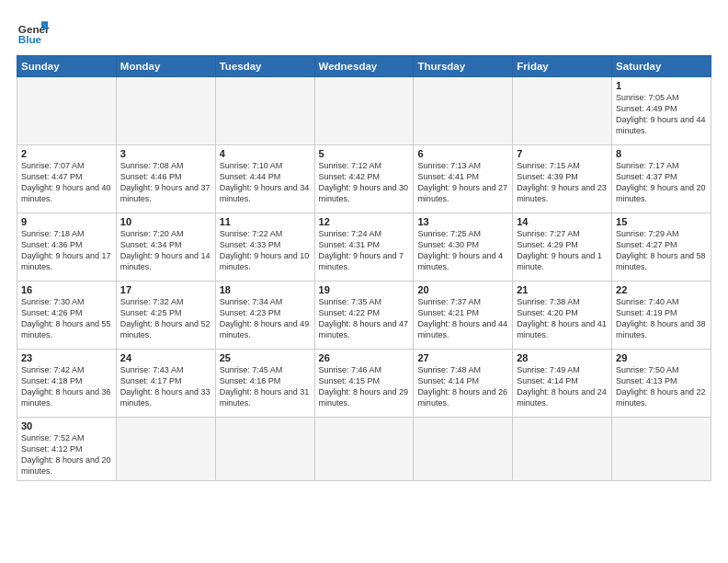 The width and height of the screenshot is (728, 563). Describe the element at coordinates (364, 316) in the screenshot. I see `calendar-week-4: 16Sunrise: 7:30 AM Sunset: 4:26 PM Dayli…` at that location.